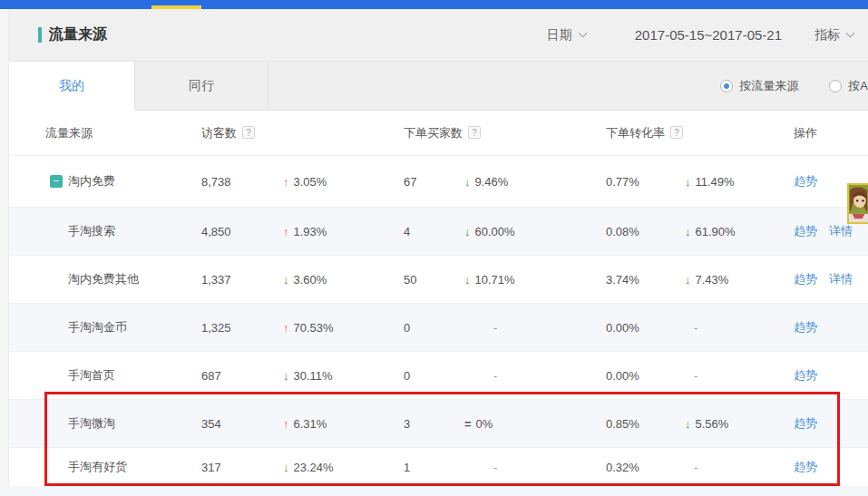  What do you see at coordinates (439, 230) in the screenshot?
I see `table-row: − 手淘搜索 4,850 ↑1.93% 4 ↓60.00% 0.08% ↓61.…` at bounding box center [439, 230].